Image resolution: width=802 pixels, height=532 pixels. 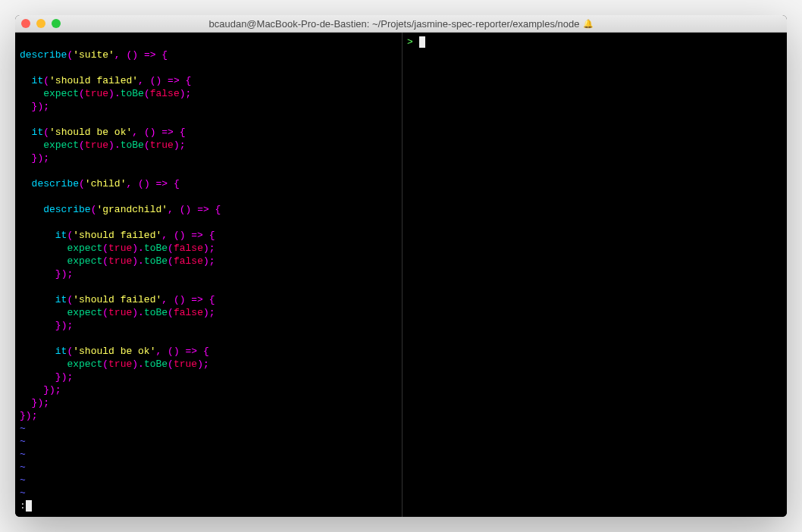 I want to click on bell-icon: 🔔, so click(x=588, y=24).